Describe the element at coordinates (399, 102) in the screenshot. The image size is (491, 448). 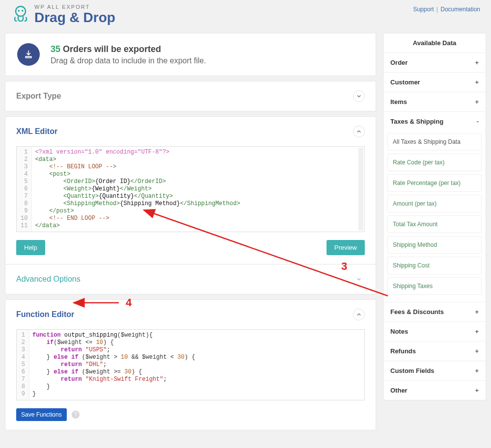
I see `data-group-label: Items` at that location.